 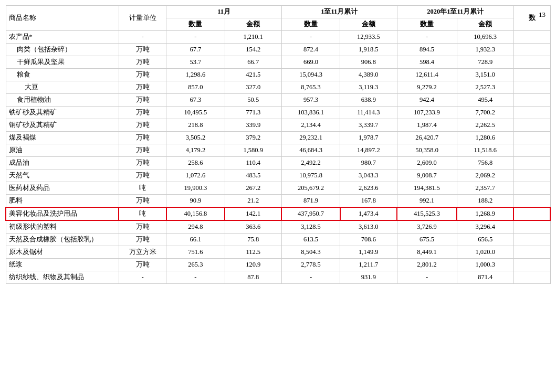 What do you see at coordinates (278, 12) in the screenshot?
I see `header-row-1: 商品名称 计量单位 11月 1至11月累计 2020年1至11月累计 数` at bounding box center [278, 12].